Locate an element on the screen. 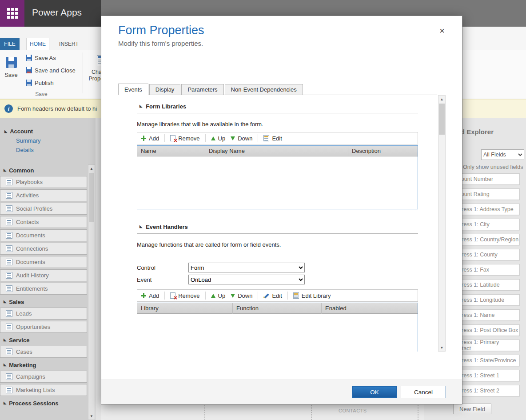 The width and height of the screenshot is (526, 420). nav-item-entitlements: Entitlements is located at coordinates (44, 289).